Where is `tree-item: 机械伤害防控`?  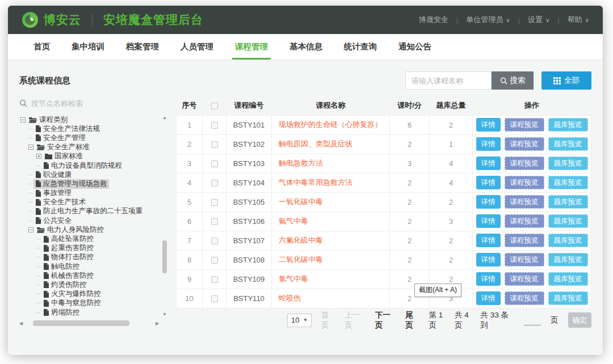 tree-item: 机械伤害防控 is located at coordinates (90, 276).